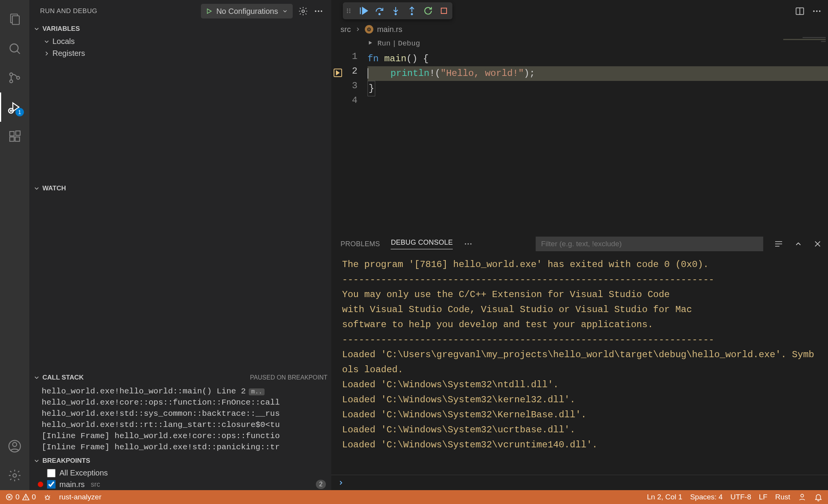  I want to click on step-over-button, so click(379, 11).